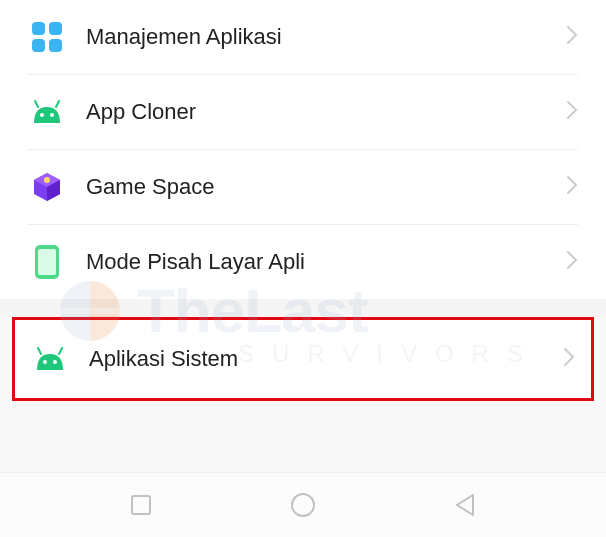 The height and width of the screenshot is (537, 606). Describe the element at coordinates (303, 359) in the screenshot. I see `settings-item-aplikasi-sistem: Aplikasi Sistem` at that location.